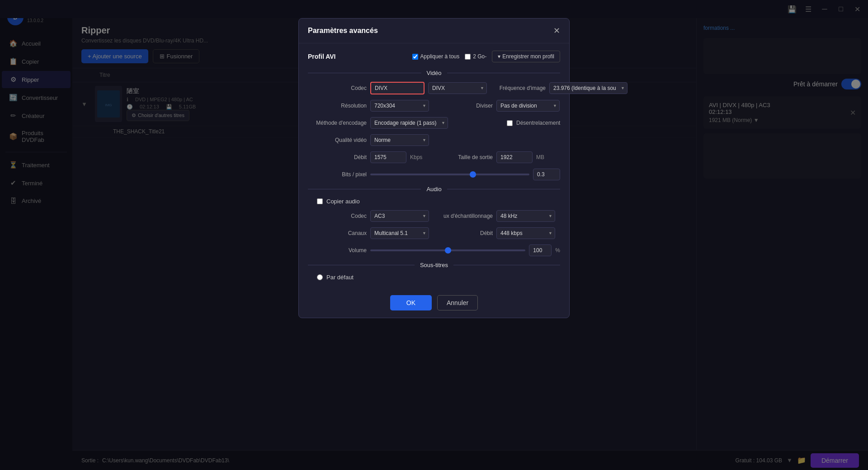  Describe the element at coordinates (589, 88) in the screenshot. I see `fps-select: 23.976 (Identique à la sou 25 29.97` at that location.